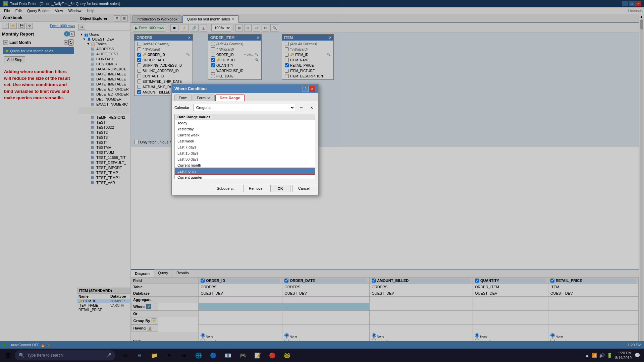 This screenshot has height=362, width=644. I want to click on date-range-current-month: Current month, so click(245, 165).